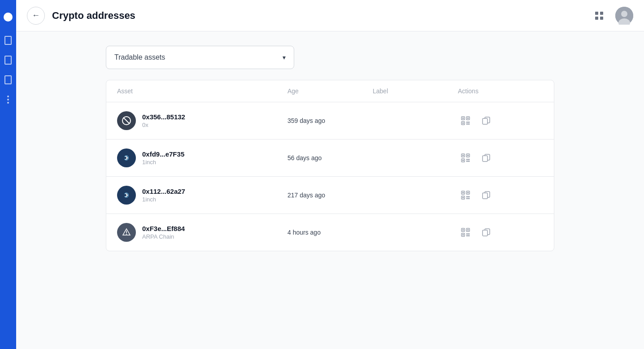 This screenshot has width=644, height=349. I want to click on dropdown-container: Tradable assets ▾, so click(330, 57).